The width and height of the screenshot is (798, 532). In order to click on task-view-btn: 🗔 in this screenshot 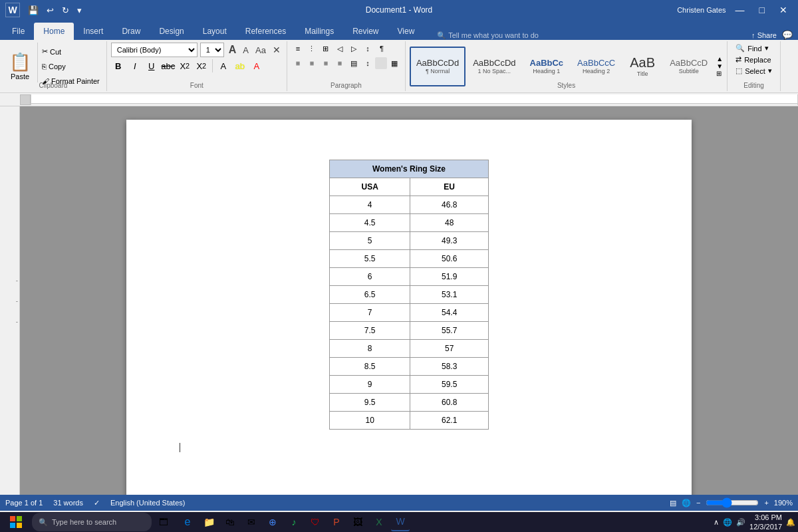, I will do `click(164, 522)`.